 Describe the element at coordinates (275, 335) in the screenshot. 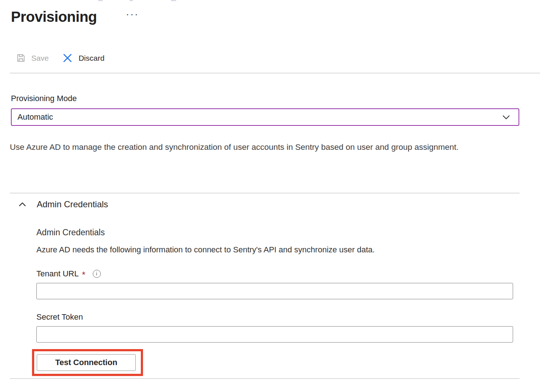

I see `secret-token-input` at that location.